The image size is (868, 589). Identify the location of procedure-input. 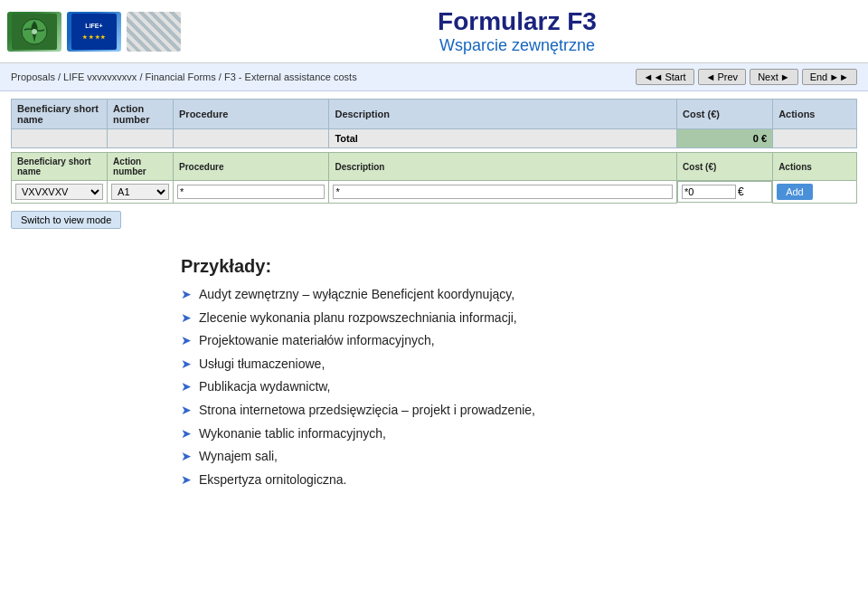
(251, 192).